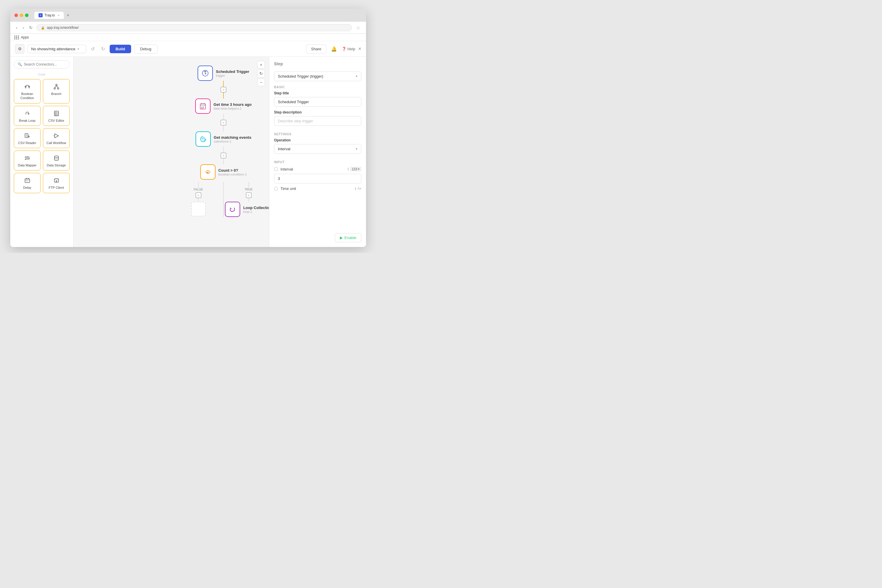 The height and width of the screenshot is (588, 882). Describe the element at coordinates (224, 172) in the screenshot. I see `node-count: ⇌ Count > 0? boolean-condition-1` at that location.